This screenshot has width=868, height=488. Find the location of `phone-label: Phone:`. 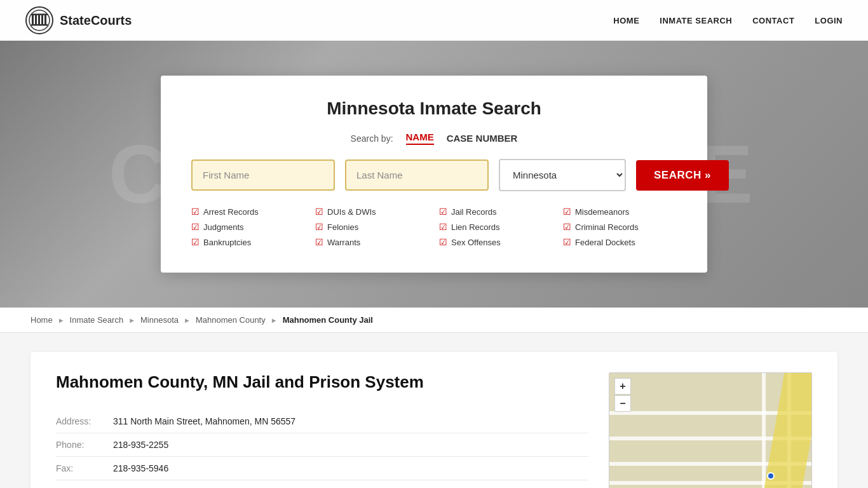

phone-label: Phone: is located at coordinates (85, 445).